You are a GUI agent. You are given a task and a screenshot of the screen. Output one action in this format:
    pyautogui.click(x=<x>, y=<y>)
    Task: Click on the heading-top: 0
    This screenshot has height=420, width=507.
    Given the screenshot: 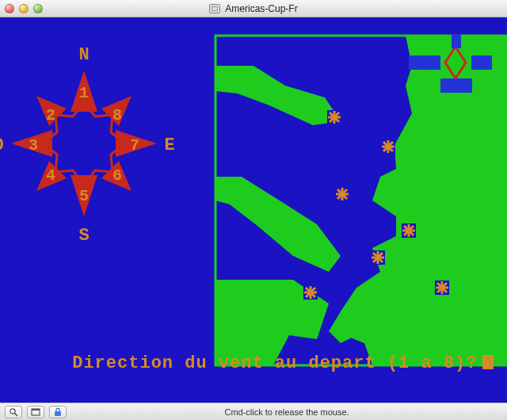 What is the action you would take?
    pyautogui.click(x=457, y=41)
    